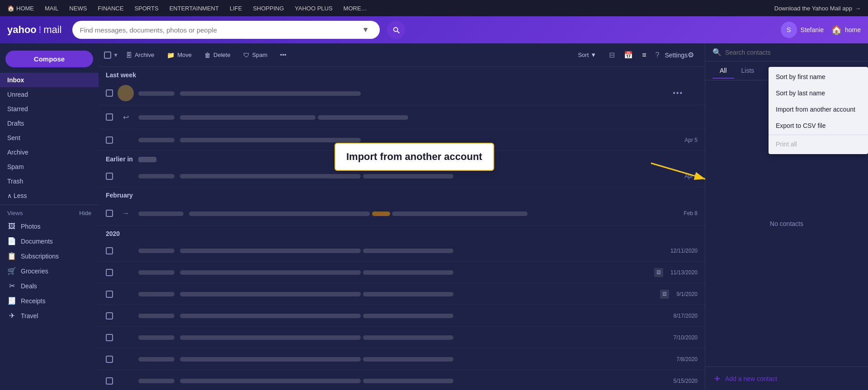 The height and width of the screenshot is (390, 868). I want to click on sidebar-item-trash: Trash, so click(49, 181).